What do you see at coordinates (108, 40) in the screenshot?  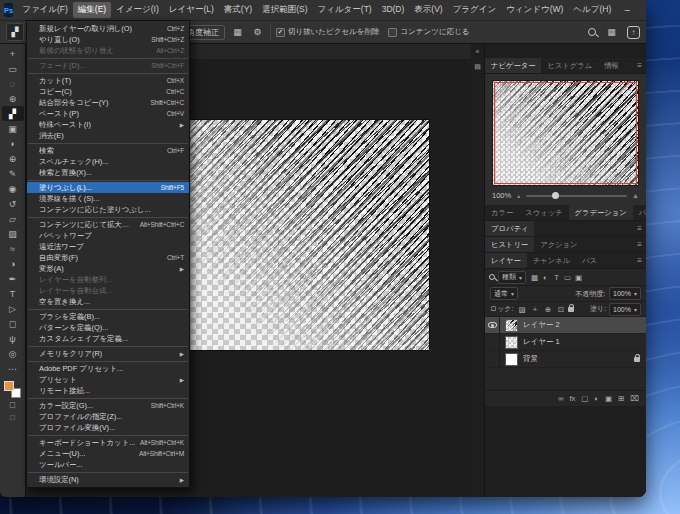 I see `menu-item: やり直し(O)Shift+Ctrl+Z` at bounding box center [108, 40].